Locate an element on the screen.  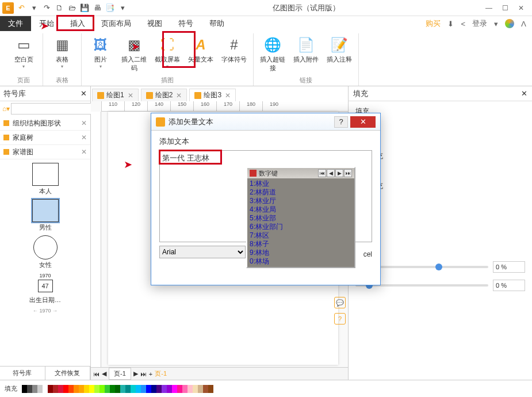
help-icon: ? is located at coordinates (340, 319).